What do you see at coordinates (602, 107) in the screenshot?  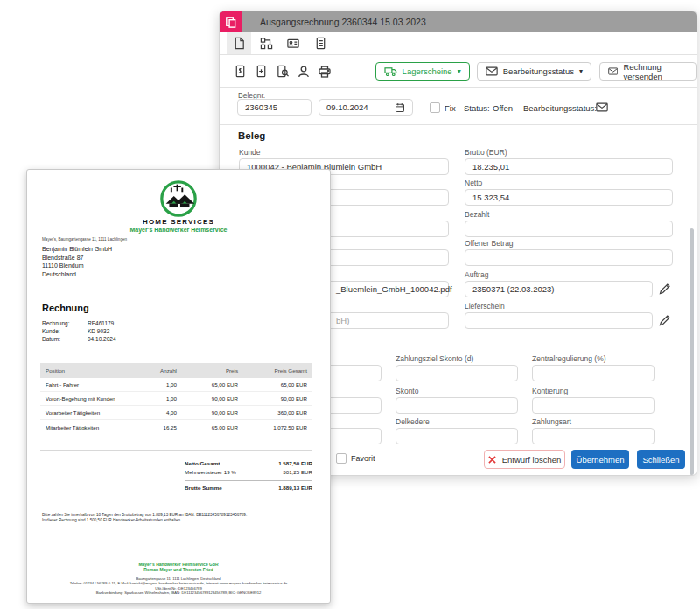 I see `mail-status-icon` at bounding box center [602, 107].